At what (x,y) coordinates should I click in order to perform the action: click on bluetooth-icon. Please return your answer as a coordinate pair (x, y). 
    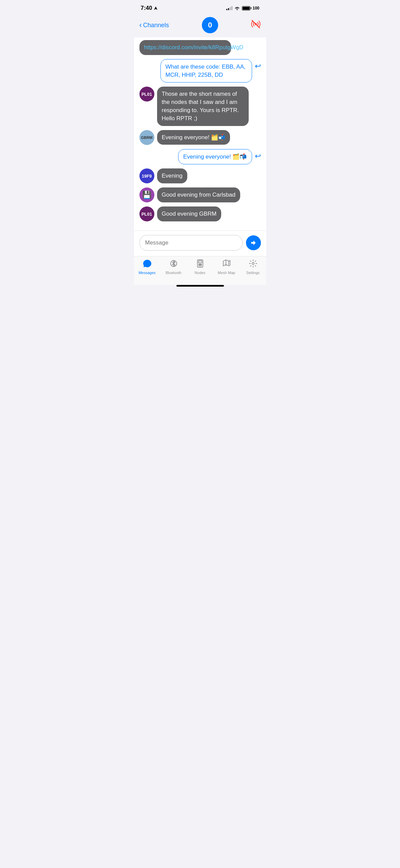
    Looking at the image, I should click on (174, 264).